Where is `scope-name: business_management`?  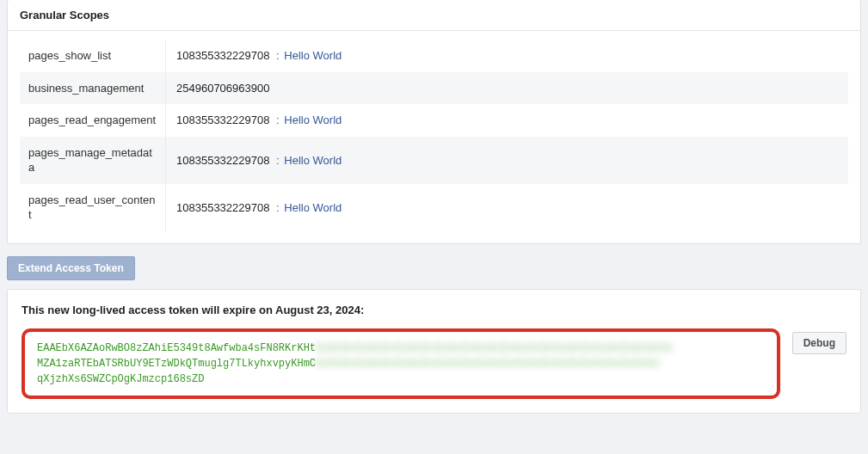
scope-name: business_management is located at coordinates (93, 89).